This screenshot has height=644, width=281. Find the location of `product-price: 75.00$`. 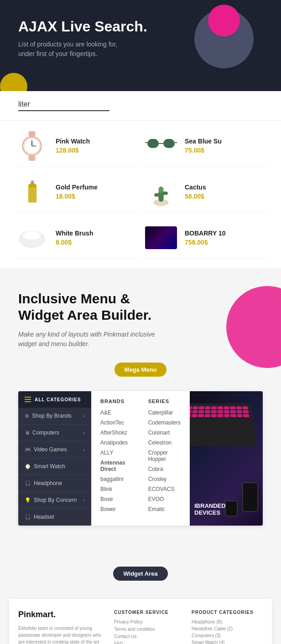

product-price: 75.00$ is located at coordinates (203, 150).